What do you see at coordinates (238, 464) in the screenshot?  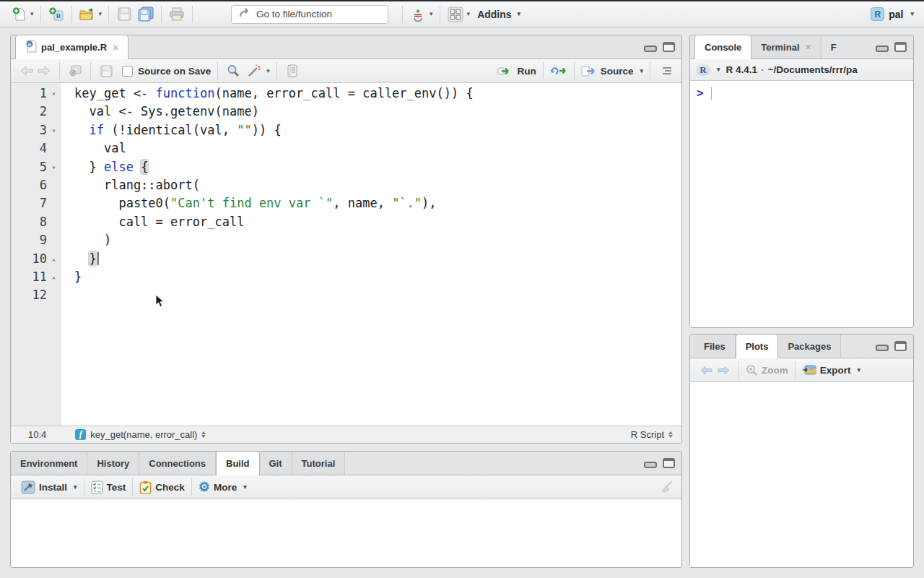 I see `tab-build: Build` at bounding box center [238, 464].